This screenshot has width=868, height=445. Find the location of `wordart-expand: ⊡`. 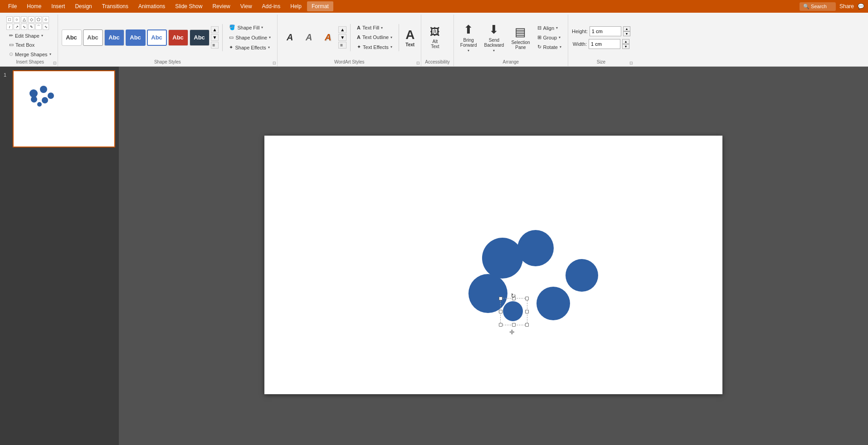

wordart-expand: ⊡ is located at coordinates (418, 63).